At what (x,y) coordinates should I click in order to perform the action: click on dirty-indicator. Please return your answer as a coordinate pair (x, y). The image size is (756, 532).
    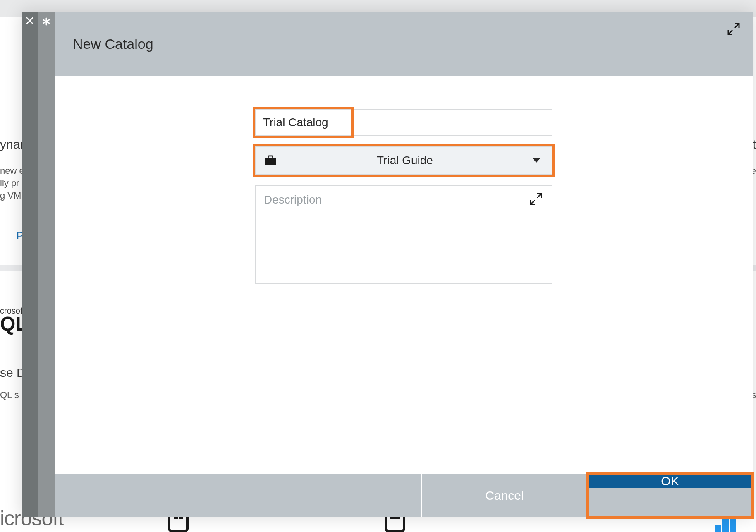
    Looking at the image, I should click on (46, 21).